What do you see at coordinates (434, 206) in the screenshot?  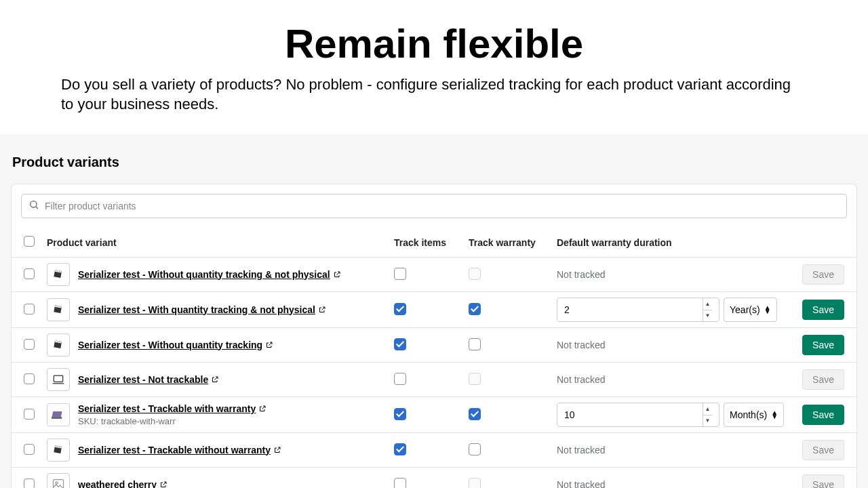 I see `search-field` at bounding box center [434, 206].